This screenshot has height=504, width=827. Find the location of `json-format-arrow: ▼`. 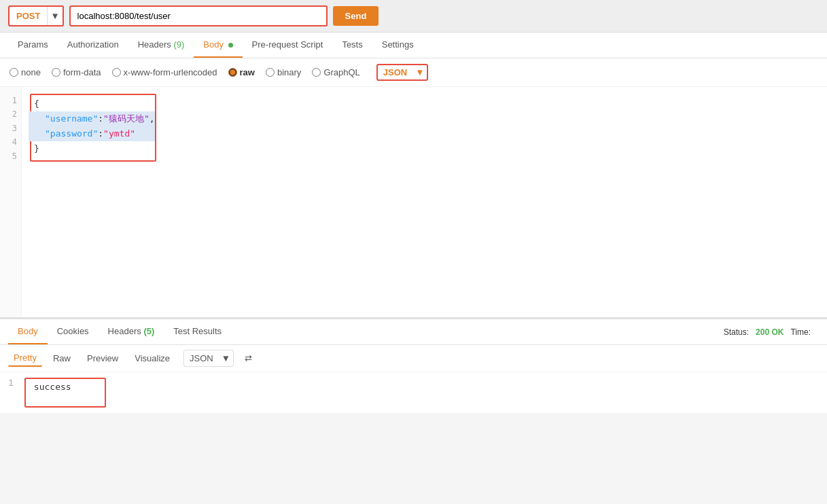

json-format-arrow: ▼ is located at coordinates (420, 72).